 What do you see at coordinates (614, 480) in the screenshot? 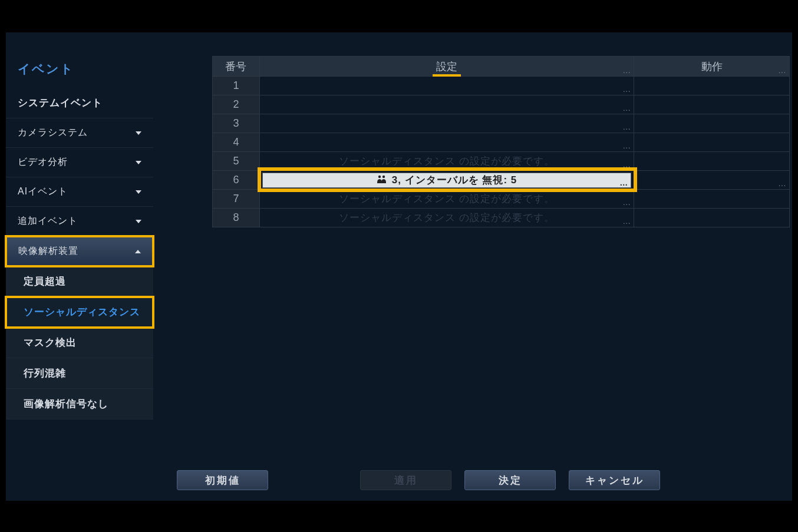
I see `cancel-button: キャンセル` at bounding box center [614, 480].